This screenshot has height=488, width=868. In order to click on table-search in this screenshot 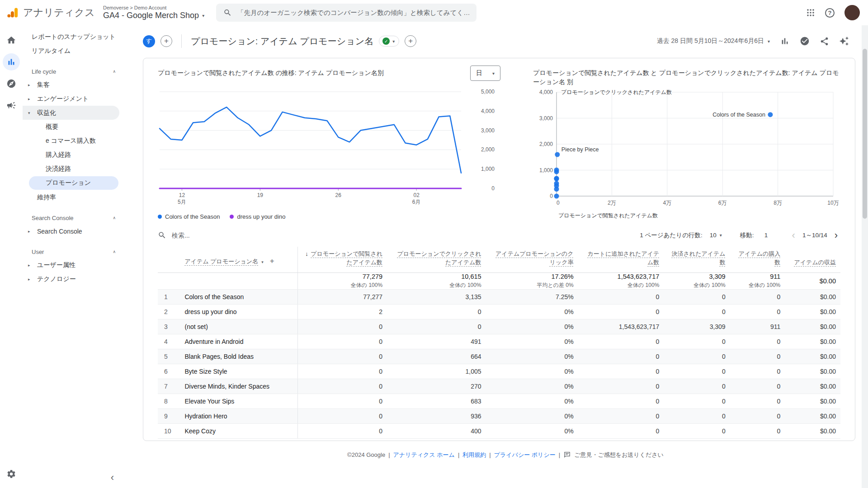, I will do `click(230, 235)`.